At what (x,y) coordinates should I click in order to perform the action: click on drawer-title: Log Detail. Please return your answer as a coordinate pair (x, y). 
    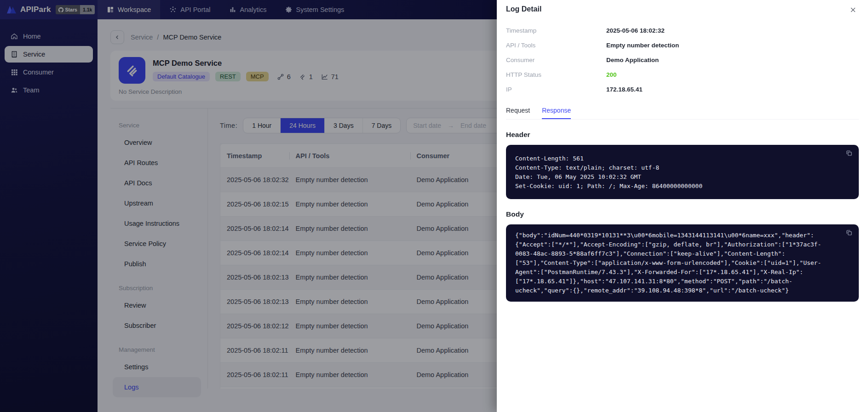
    Looking at the image, I should click on (523, 9).